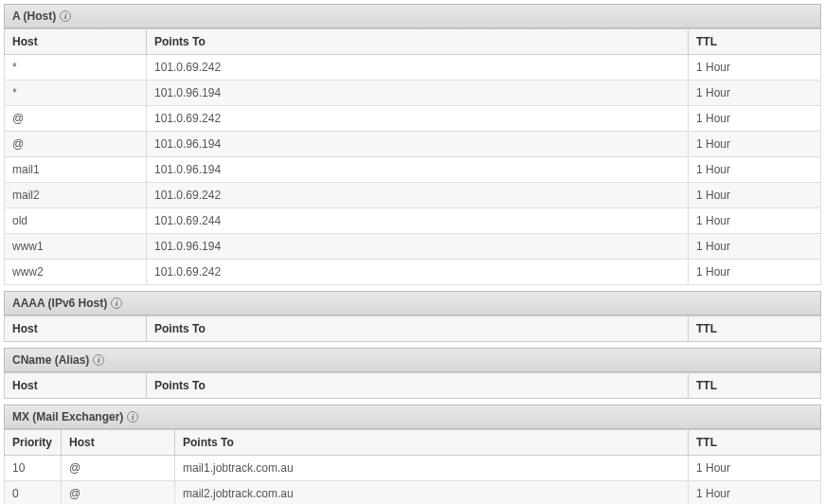  Describe the element at coordinates (76, 273) in the screenshot. I see `cell-host: www2` at that location.